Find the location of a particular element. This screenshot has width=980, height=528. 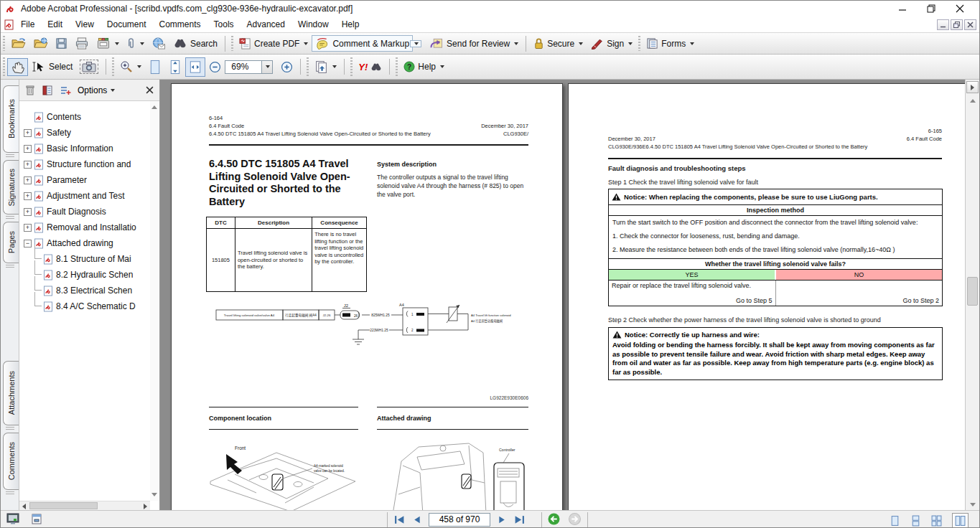

expand-bookmark-icon is located at coordinates (47, 90).